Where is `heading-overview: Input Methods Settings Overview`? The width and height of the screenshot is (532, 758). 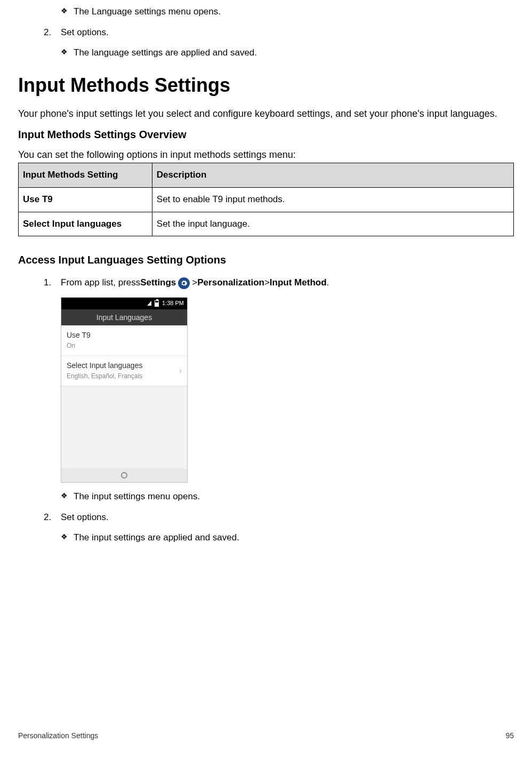
heading-overview: Input Methods Settings Overview is located at coordinates (266, 134).